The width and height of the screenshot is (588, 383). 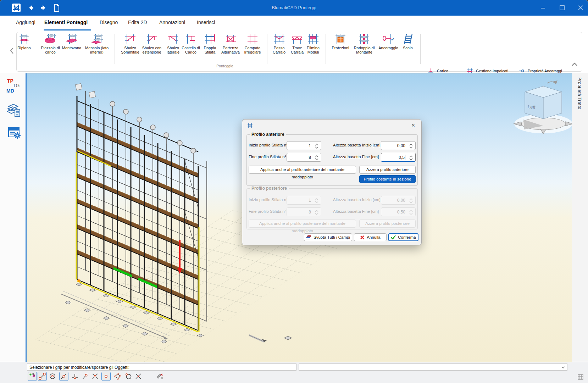 What do you see at coordinates (580, 228) in the screenshot?
I see `right-panel-strip: Proprietà Tratto` at bounding box center [580, 228].